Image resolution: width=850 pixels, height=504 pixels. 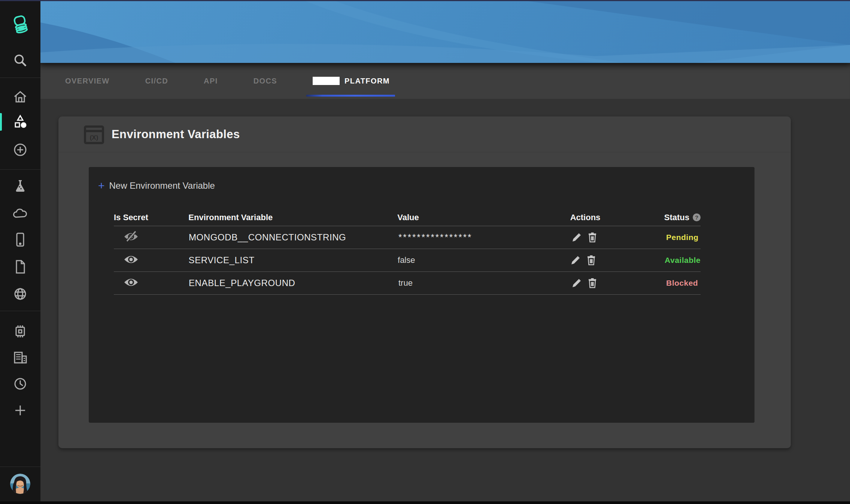 What do you see at coordinates (696, 217) in the screenshot?
I see `status-help-icon: ?` at bounding box center [696, 217].